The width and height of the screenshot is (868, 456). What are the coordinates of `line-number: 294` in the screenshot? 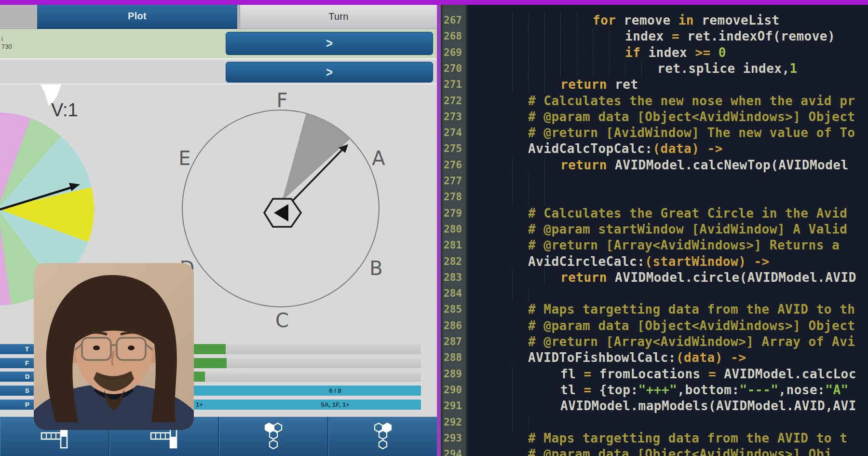 It's located at (453, 451).